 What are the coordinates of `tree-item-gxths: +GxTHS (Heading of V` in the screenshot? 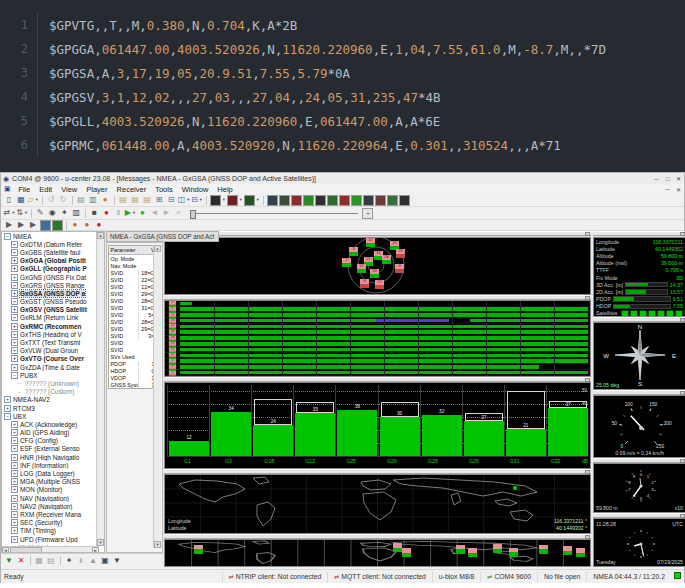 It's located at (50, 334).